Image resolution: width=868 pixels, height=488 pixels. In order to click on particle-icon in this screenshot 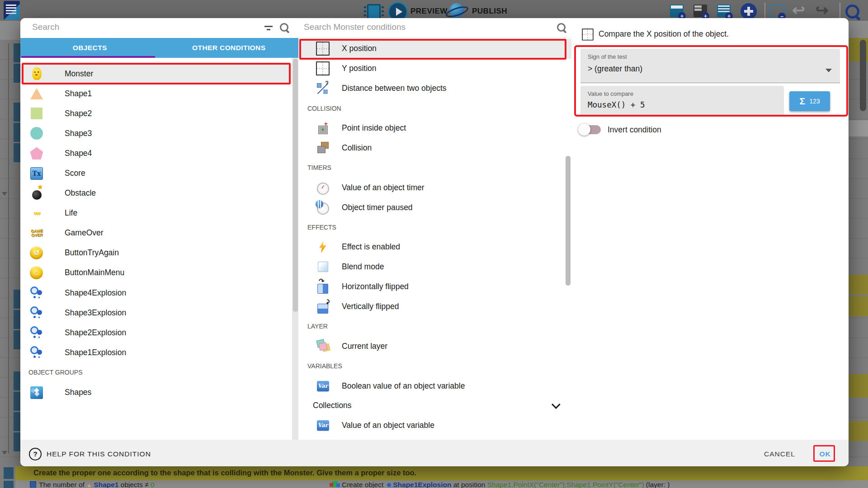, I will do `click(389, 485)`.